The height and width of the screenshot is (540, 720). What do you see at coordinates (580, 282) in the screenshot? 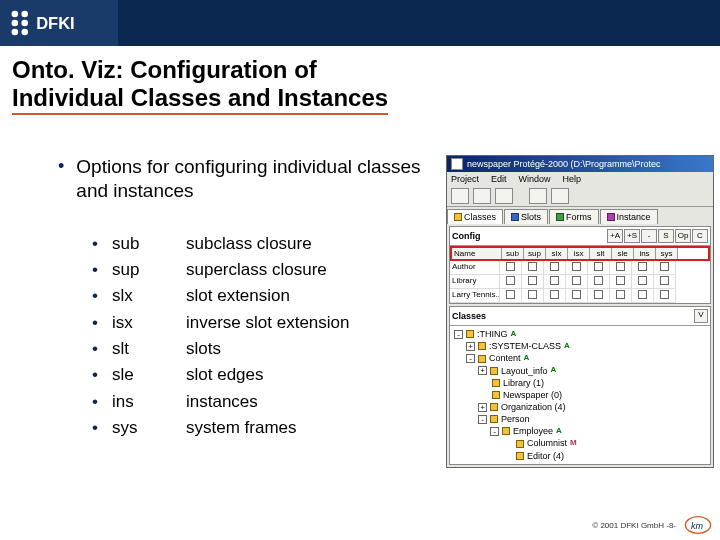
I see `grid-row: Library` at bounding box center [580, 282].